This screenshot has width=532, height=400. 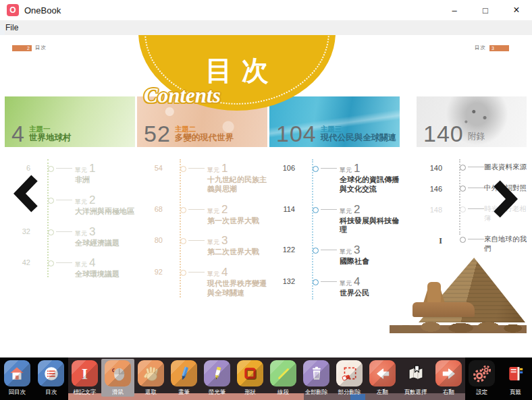 I want to click on highlighter-icon, so click(x=217, y=374).